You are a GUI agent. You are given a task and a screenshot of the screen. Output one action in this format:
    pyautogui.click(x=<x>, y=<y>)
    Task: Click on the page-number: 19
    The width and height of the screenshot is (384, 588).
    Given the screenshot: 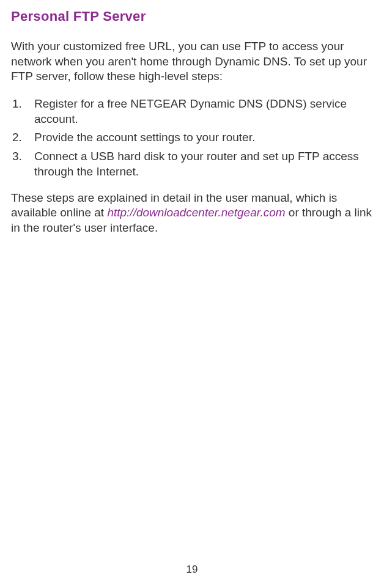 What is the action you would take?
    pyautogui.click(x=192, y=570)
    